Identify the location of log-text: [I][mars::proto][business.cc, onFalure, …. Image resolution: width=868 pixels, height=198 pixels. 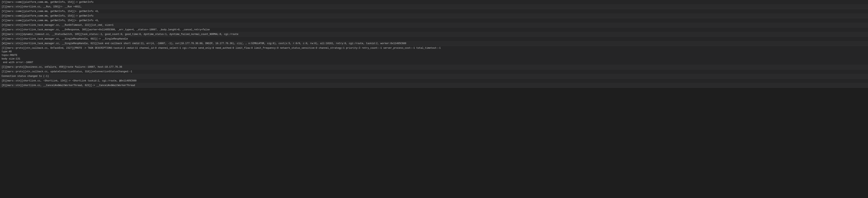
(62, 67).